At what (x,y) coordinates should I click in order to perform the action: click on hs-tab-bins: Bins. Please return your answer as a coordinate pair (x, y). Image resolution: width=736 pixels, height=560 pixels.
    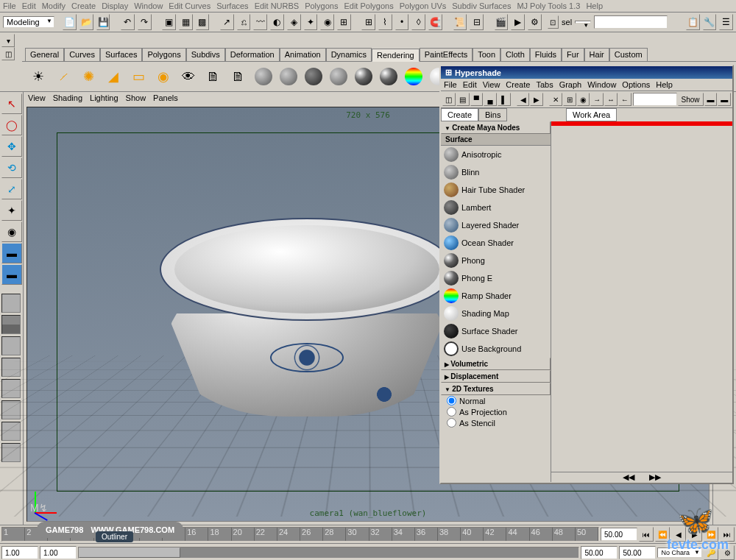
    Looking at the image, I should click on (493, 115).